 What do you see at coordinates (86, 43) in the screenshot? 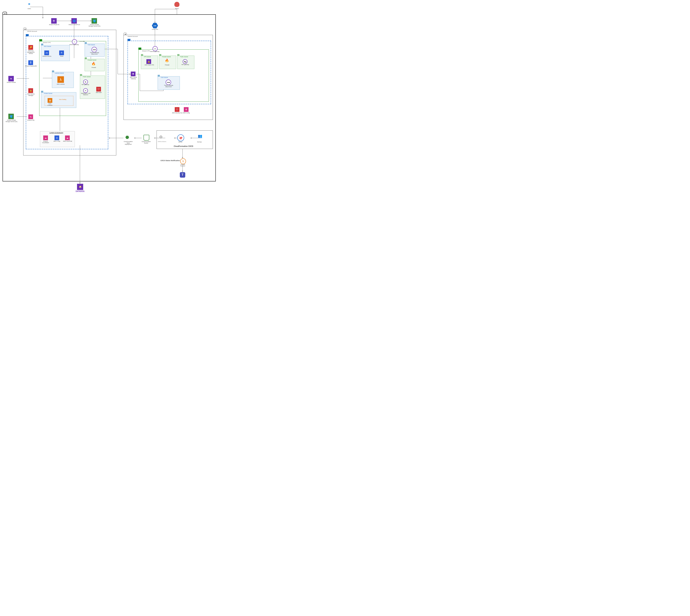
I see `prod-tgw-subnet-tab` at bounding box center [86, 43].